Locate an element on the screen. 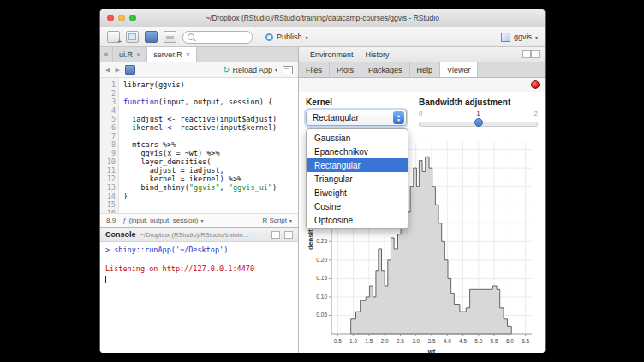 The image size is (644, 362). publish-icon is located at coordinates (269, 38).